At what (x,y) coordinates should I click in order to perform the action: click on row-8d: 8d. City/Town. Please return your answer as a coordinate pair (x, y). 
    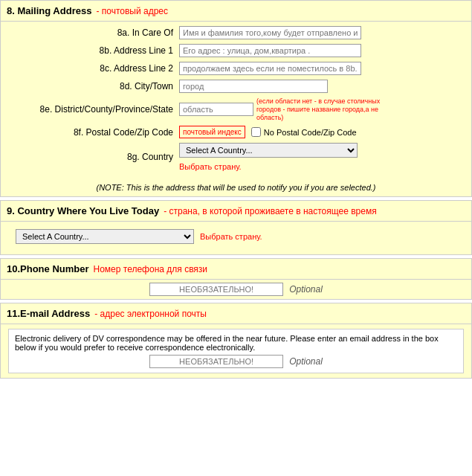
    Looking at the image, I should click on (236, 86).